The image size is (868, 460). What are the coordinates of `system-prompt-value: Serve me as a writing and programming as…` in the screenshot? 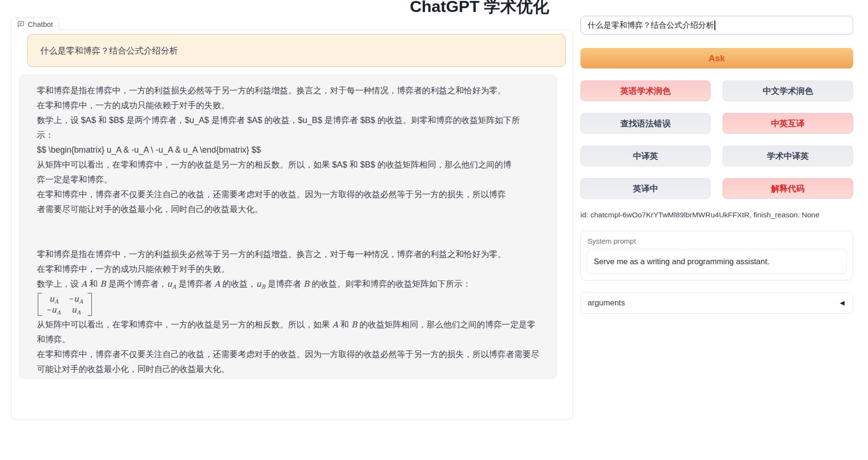 It's located at (681, 261).